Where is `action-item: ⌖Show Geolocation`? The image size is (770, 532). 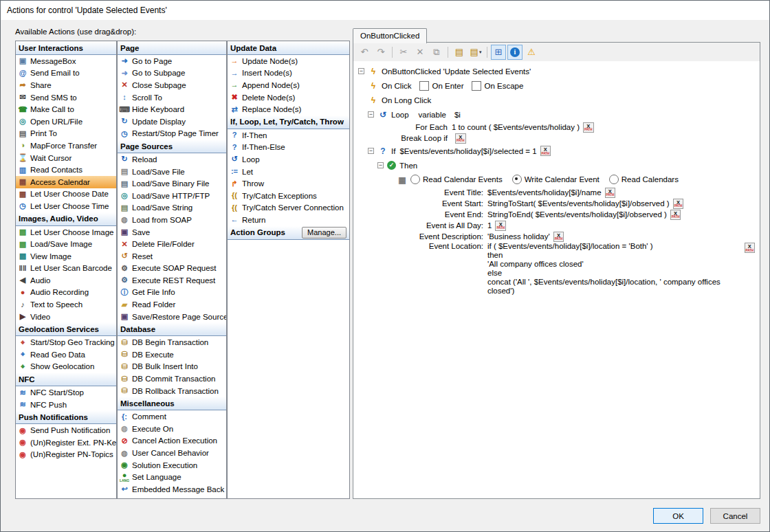 action-item: ⌖Show Geolocation is located at coordinates (66, 367).